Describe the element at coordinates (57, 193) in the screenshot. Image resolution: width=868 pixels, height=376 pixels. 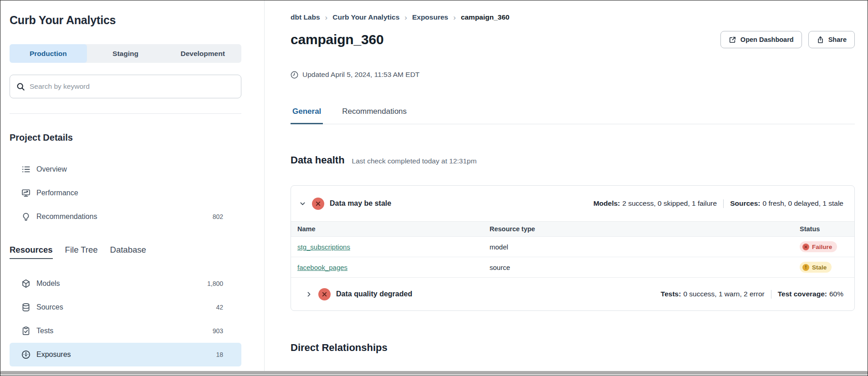
I see `sidebar-item-label: Performance` at that location.